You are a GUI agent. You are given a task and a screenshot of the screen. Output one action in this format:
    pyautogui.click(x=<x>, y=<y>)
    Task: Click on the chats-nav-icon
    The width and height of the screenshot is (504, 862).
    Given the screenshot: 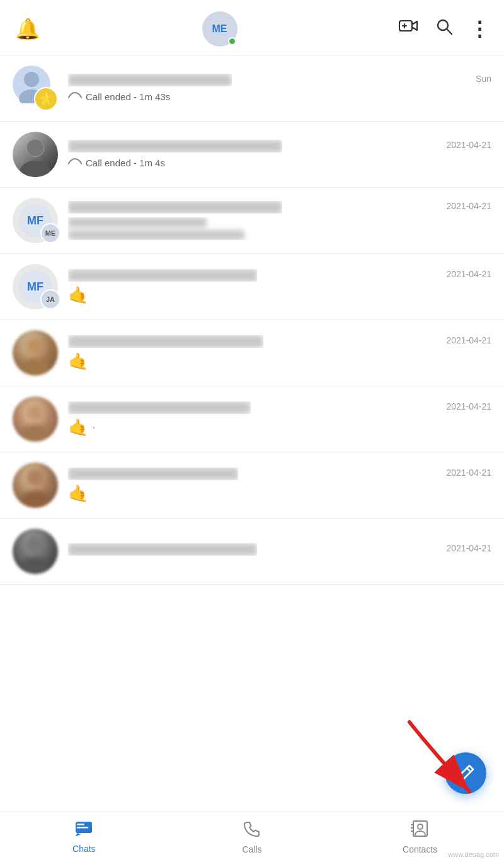 What is the action you would take?
    pyautogui.click(x=84, y=830)
    